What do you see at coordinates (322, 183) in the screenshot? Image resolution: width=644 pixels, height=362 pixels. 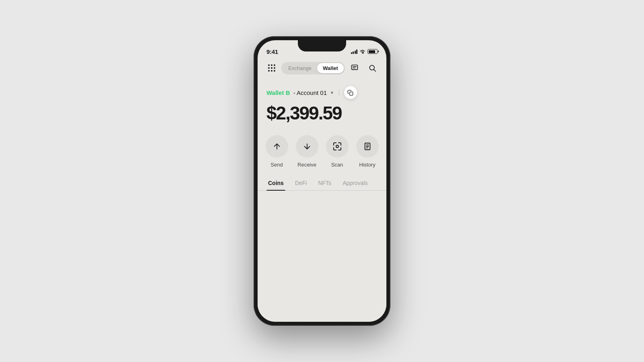 I see `bottom-tabs: Coins DeFi NFTs Approvals` at bounding box center [322, 183].